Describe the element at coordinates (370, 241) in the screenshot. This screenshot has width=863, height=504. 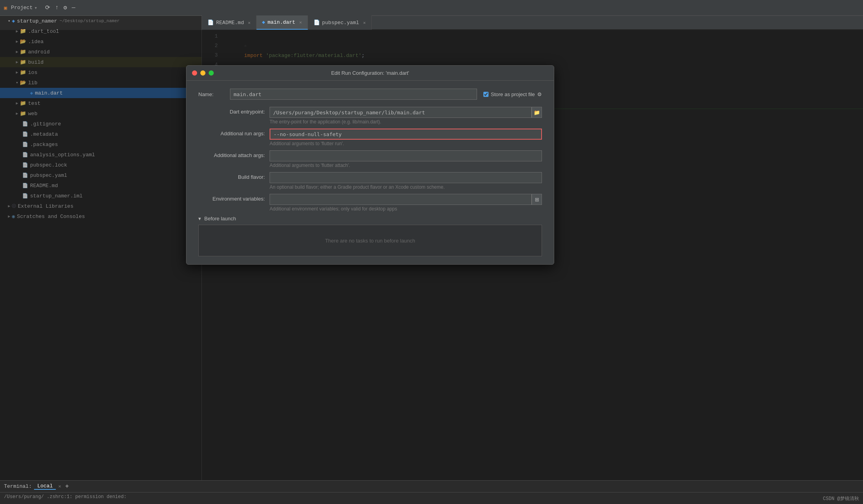
I see `before-launch-body: There are no tasks to run before launch` at that location.